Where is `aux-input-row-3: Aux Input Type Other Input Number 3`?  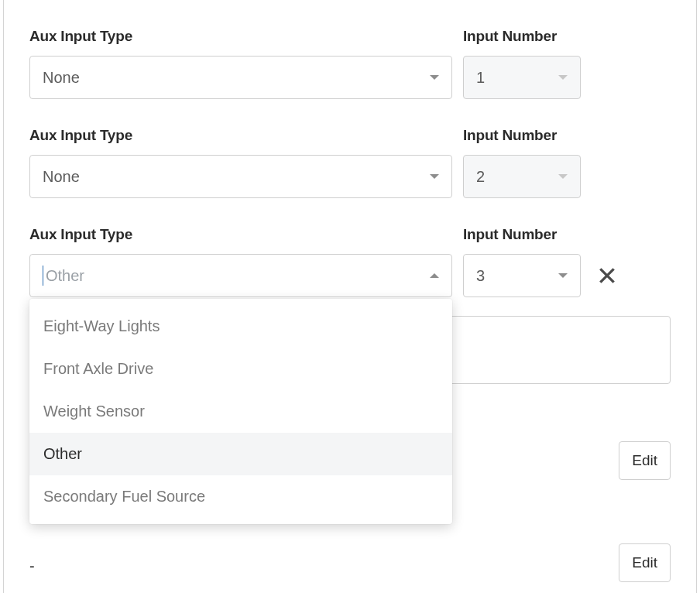
aux-input-row-3: Aux Input Type Other Input Number 3 is located at coordinates (350, 262).